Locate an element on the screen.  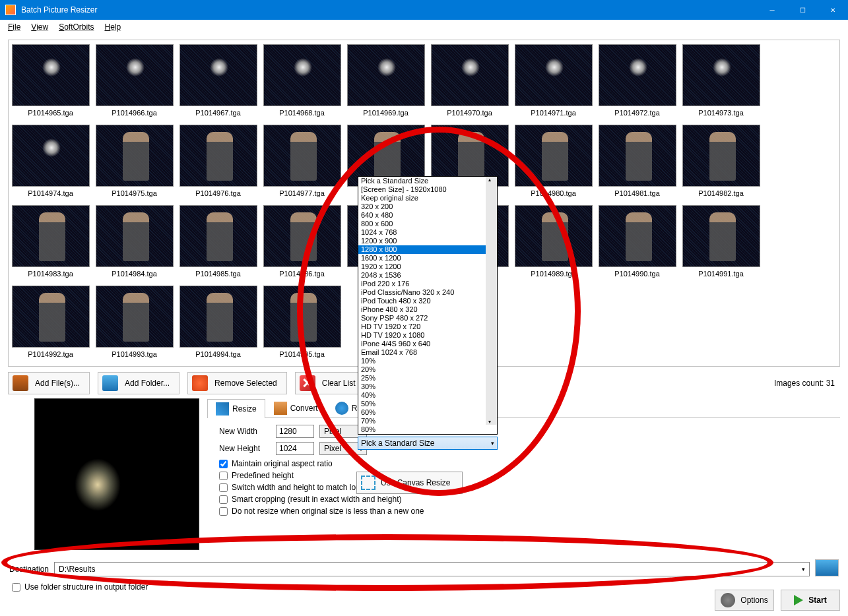
new-height-input is located at coordinates (295, 448).